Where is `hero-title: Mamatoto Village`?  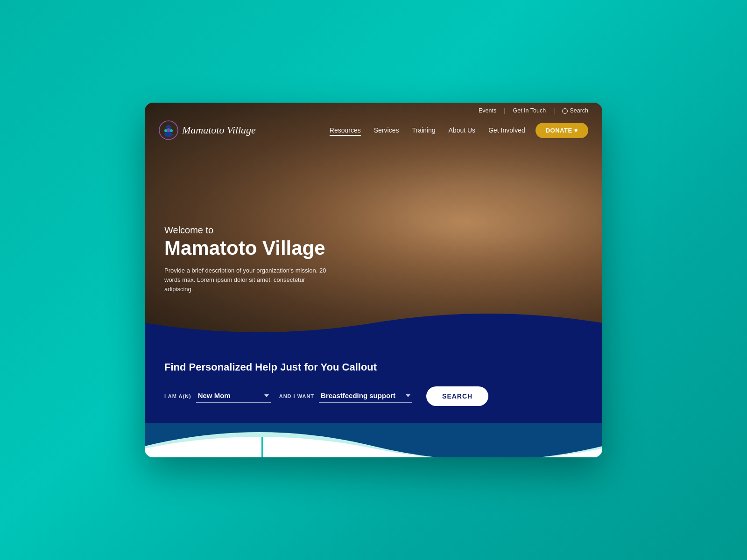 hero-title: Mamatoto Village is located at coordinates (248, 248).